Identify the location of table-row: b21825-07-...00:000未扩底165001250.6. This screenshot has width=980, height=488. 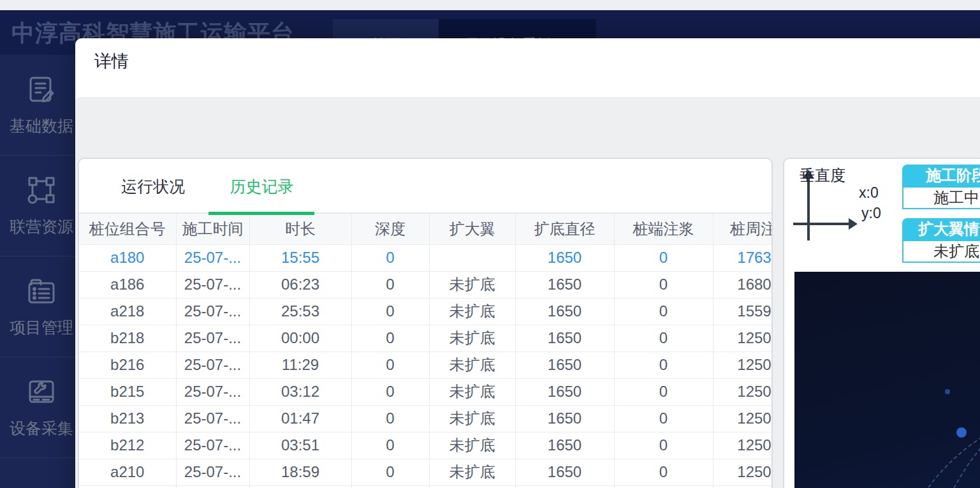
(426, 338).